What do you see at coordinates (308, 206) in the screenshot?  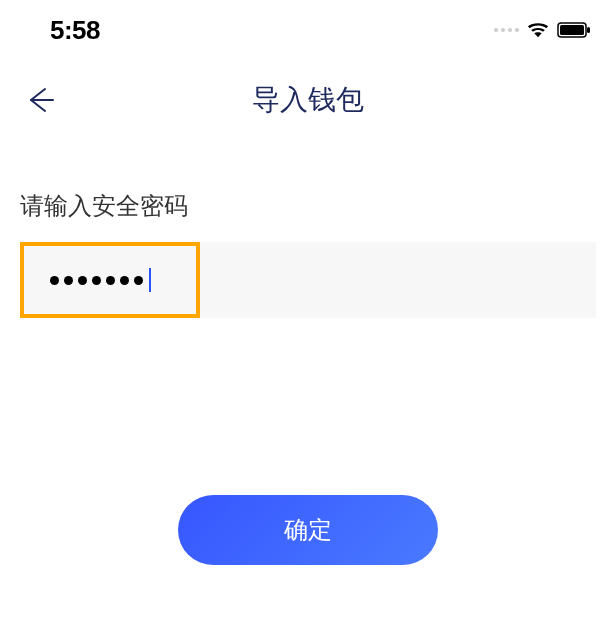 I see `password-label: 请输入安全密码` at bounding box center [308, 206].